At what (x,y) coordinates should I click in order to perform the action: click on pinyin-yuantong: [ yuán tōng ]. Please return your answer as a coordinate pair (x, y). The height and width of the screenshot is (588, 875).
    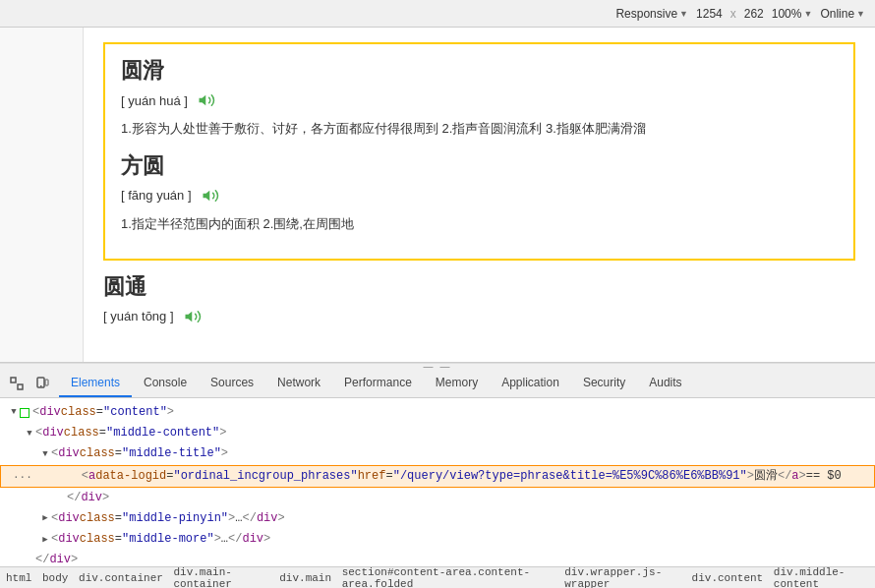
    Looking at the image, I should click on (480, 317).